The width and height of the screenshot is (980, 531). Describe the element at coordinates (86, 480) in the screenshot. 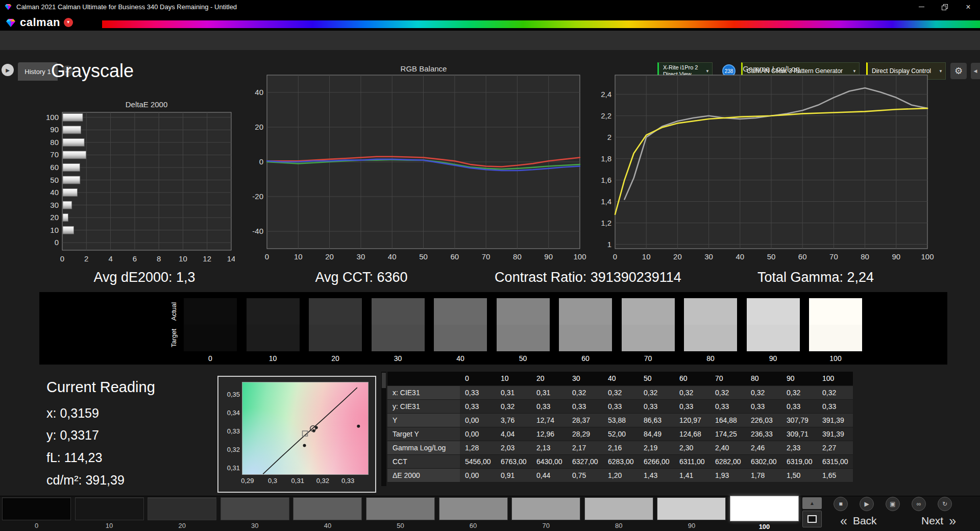

I see `reading-cdm2: cd/m²: 391,39` at that location.